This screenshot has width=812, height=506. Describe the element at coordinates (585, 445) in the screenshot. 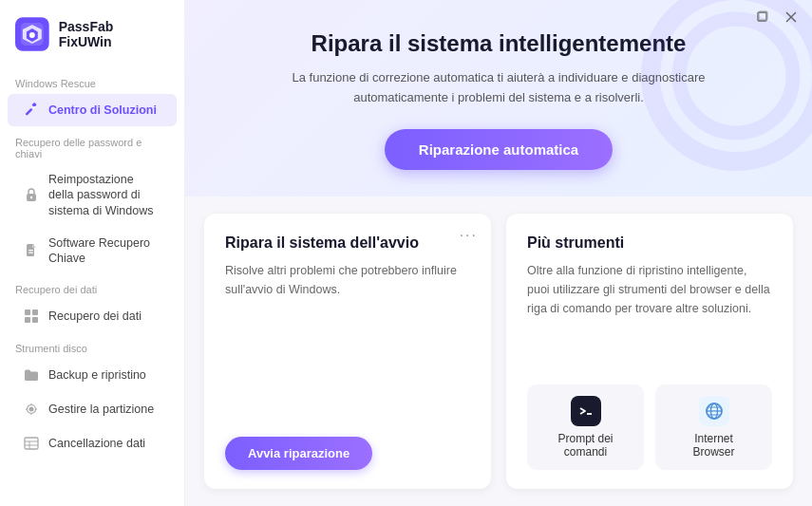

I see `cmd-tool-label: Prompt dei comandi` at that location.